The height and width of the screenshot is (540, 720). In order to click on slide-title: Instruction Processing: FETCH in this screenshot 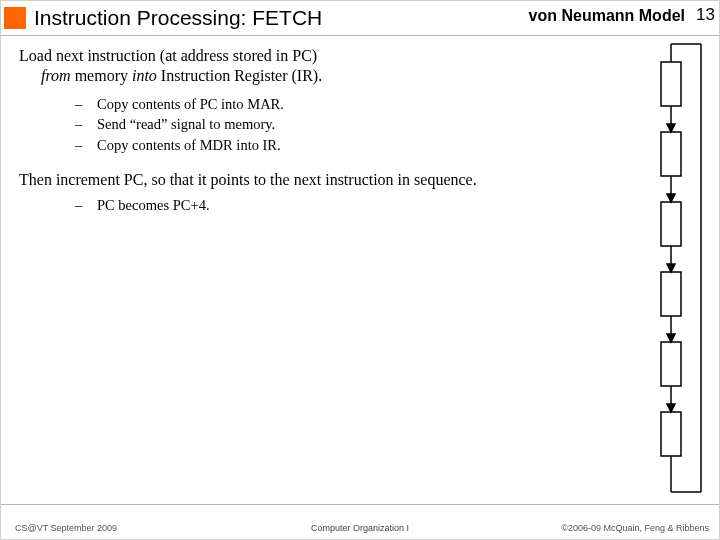, I will do `click(178, 18)`.